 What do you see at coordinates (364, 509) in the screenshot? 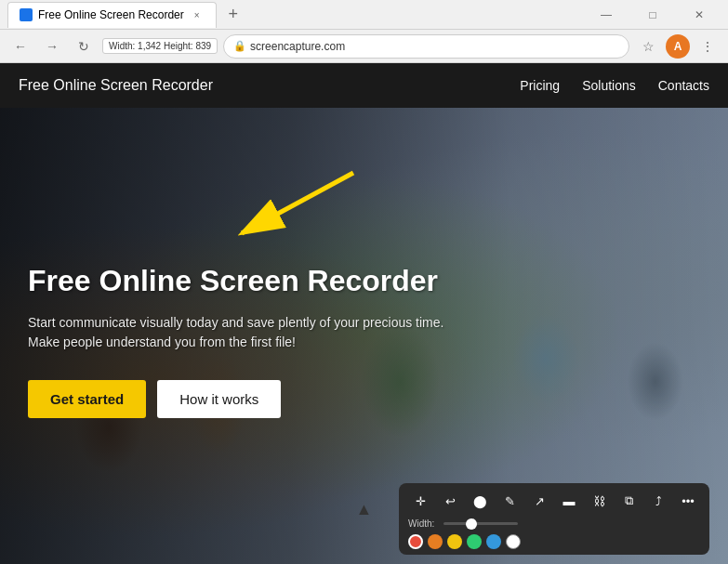
I see `mouse-cursor: ▲` at bounding box center [364, 509].